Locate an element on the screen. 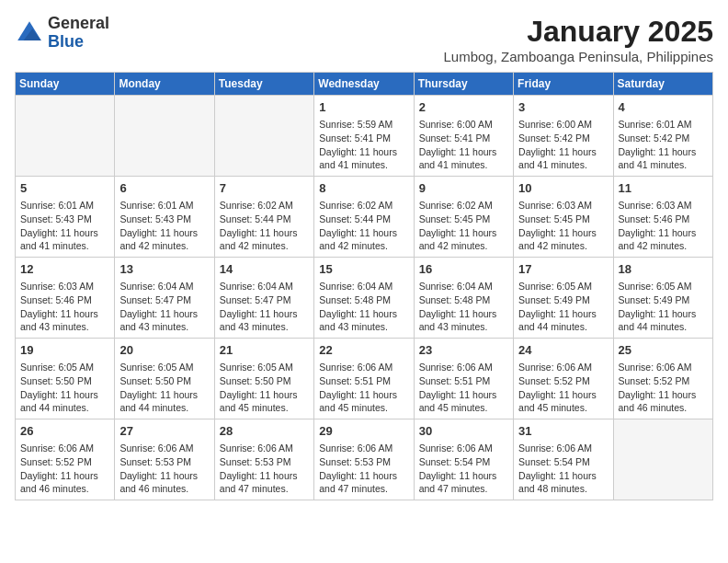  day-number: 11 is located at coordinates (664, 189).